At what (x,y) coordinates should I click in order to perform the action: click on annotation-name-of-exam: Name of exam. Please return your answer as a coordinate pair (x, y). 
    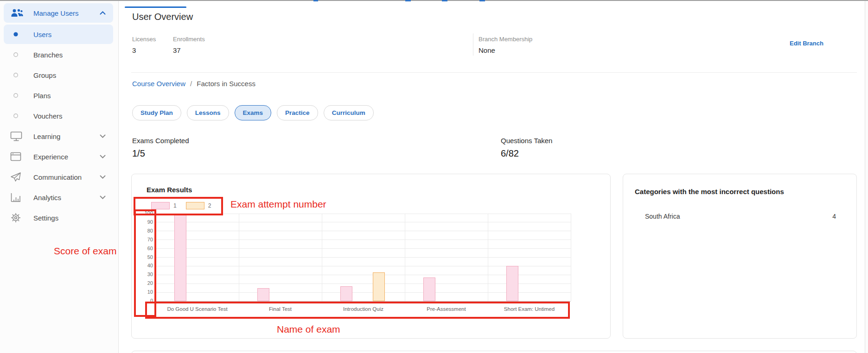
    Looking at the image, I should click on (309, 329).